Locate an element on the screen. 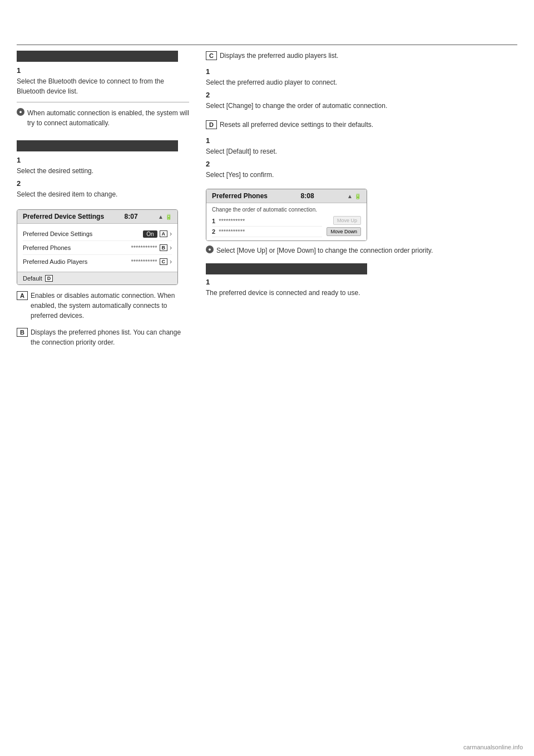 The height and width of the screenshot is (756, 534). phone-value-1: *********** is located at coordinates (270, 221).